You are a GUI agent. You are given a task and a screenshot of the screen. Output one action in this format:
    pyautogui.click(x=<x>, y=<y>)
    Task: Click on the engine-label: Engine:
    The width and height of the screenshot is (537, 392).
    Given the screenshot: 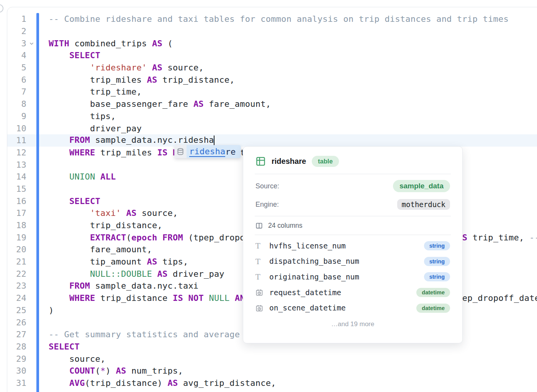 What is the action you would take?
    pyautogui.click(x=267, y=204)
    